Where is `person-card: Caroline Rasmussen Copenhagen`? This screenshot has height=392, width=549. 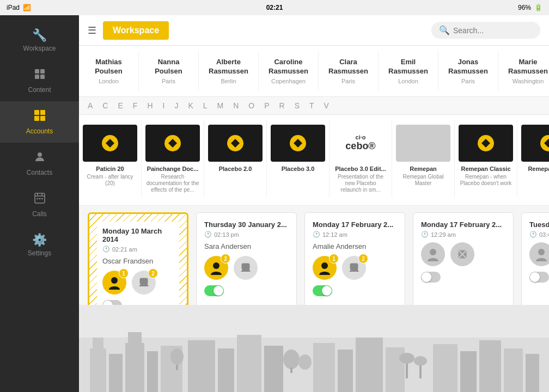 person-card: Caroline Rasmussen Copenhagen is located at coordinates (289, 71).